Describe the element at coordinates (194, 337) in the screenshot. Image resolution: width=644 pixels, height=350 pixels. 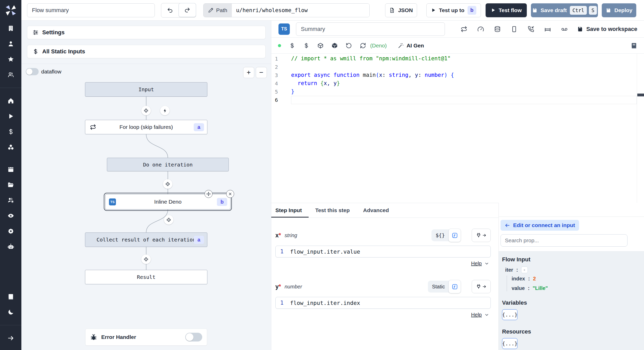
I see `error-handler-toggle` at that location.